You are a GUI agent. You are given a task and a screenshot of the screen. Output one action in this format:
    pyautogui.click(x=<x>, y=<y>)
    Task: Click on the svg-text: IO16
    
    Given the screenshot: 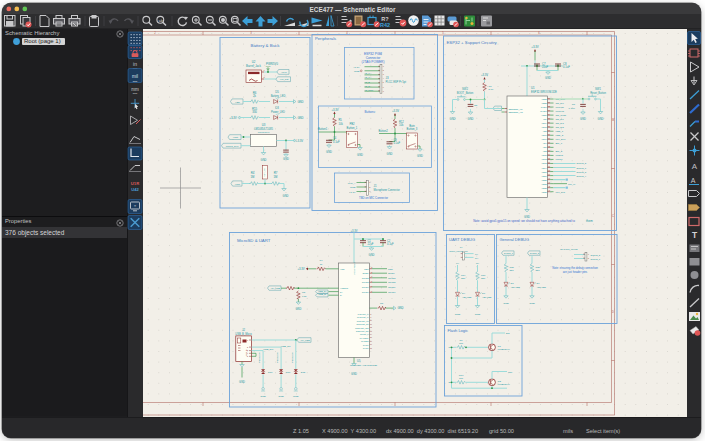 What is the action you would take?
    pyautogui.click(x=545, y=139)
    